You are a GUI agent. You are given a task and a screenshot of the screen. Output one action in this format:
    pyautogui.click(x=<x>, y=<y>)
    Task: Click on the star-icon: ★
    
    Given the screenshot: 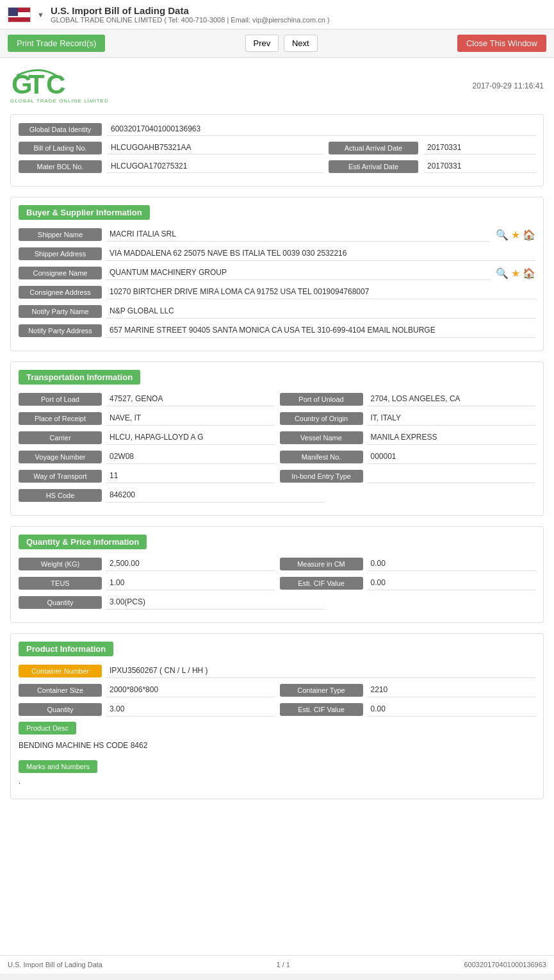 What is the action you would take?
    pyautogui.click(x=516, y=235)
    